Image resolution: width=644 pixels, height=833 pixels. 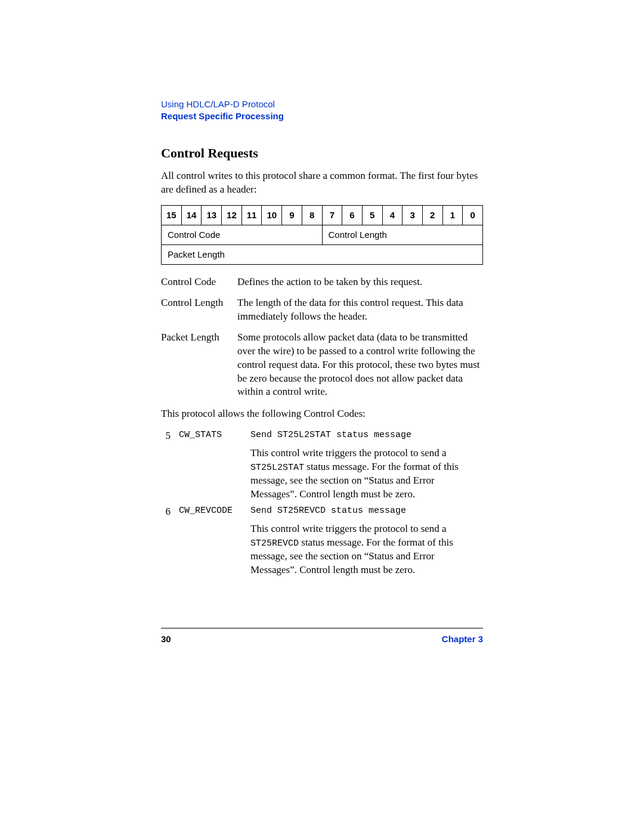 What do you see at coordinates (170, 512) in the screenshot?
I see `code-number: 6` at bounding box center [170, 512].